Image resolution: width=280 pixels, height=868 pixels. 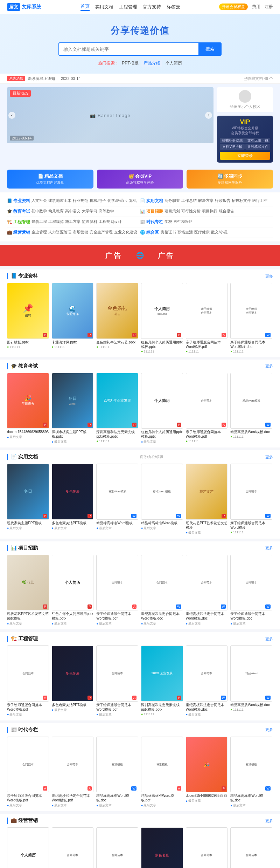 I want to click on vip-login-btn: 立即登录, so click(x=245, y=156).